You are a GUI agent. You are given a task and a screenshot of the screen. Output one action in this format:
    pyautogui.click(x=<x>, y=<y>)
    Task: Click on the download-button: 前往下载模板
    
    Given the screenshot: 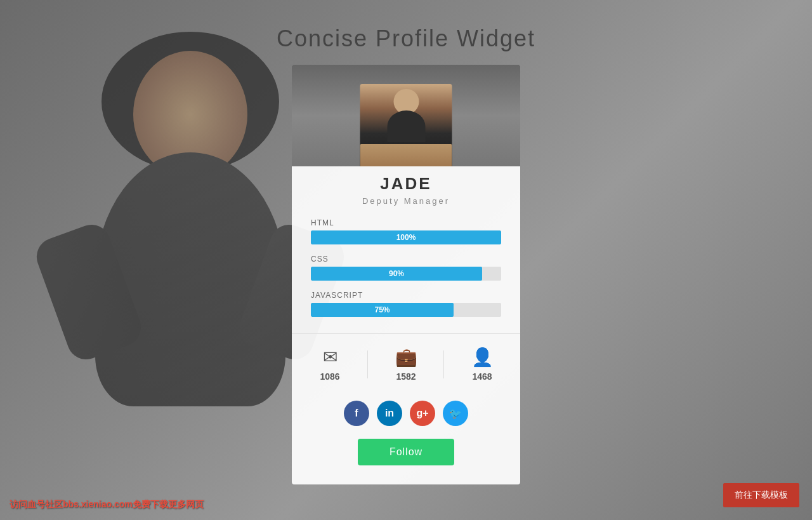 What is the action you would take?
    pyautogui.click(x=761, y=495)
    